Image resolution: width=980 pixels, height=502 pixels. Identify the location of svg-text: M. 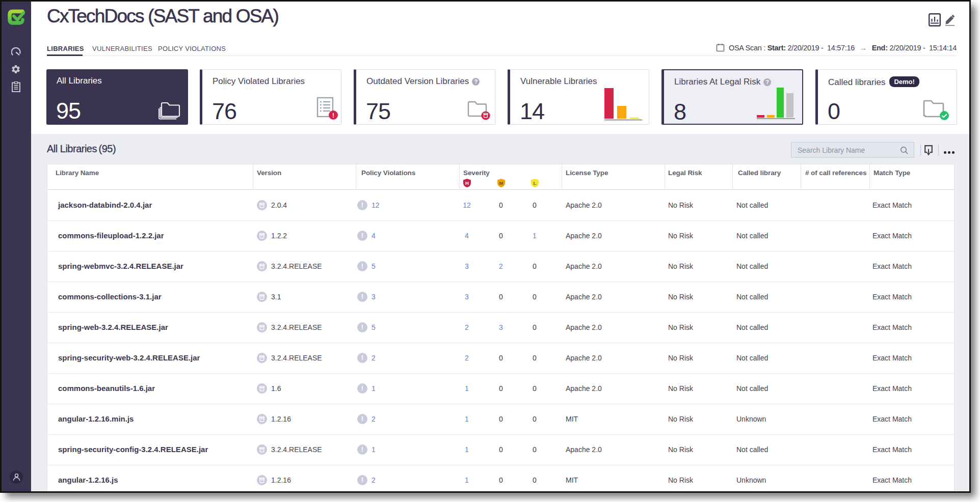
(501, 183).